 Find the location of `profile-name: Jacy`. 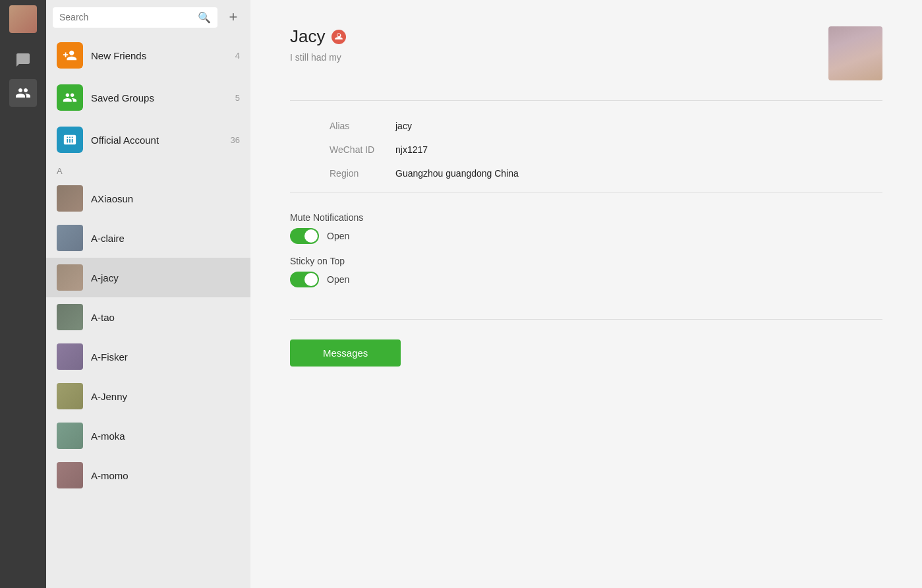

profile-name: Jacy is located at coordinates (307, 37).